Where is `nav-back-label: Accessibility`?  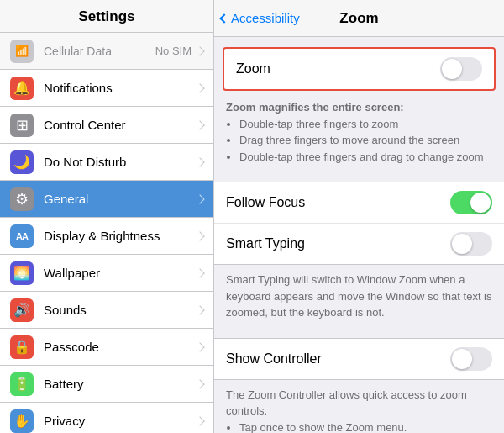
nav-back-label: Accessibility is located at coordinates (265, 18).